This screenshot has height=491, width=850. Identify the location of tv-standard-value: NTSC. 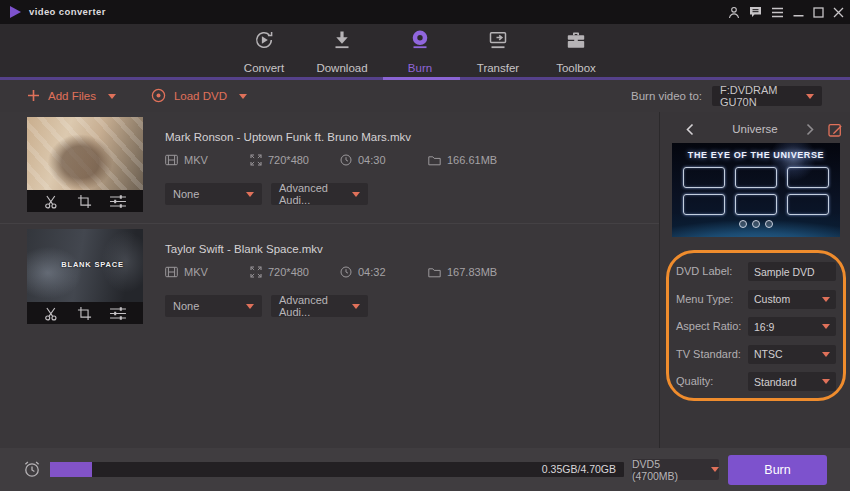
(768, 354).